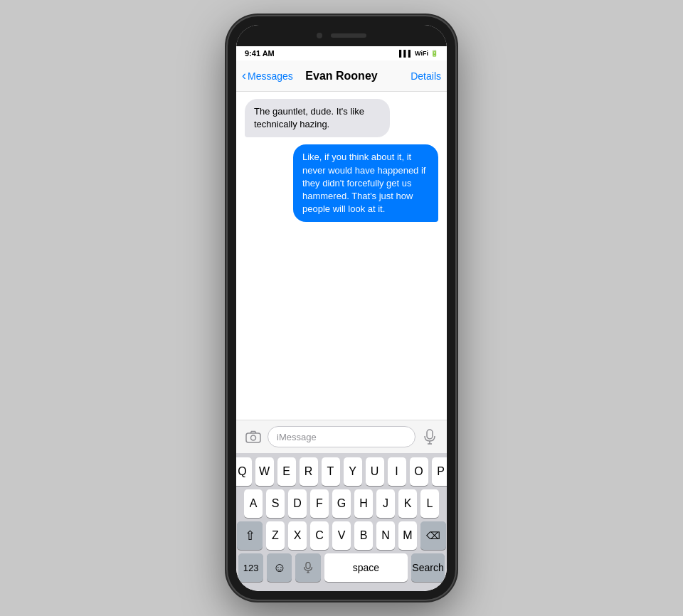 This screenshot has height=616, width=683. What do you see at coordinates (375, 472) in the screenshot?
I see `key-u: U` at bounding box center [375, 472].